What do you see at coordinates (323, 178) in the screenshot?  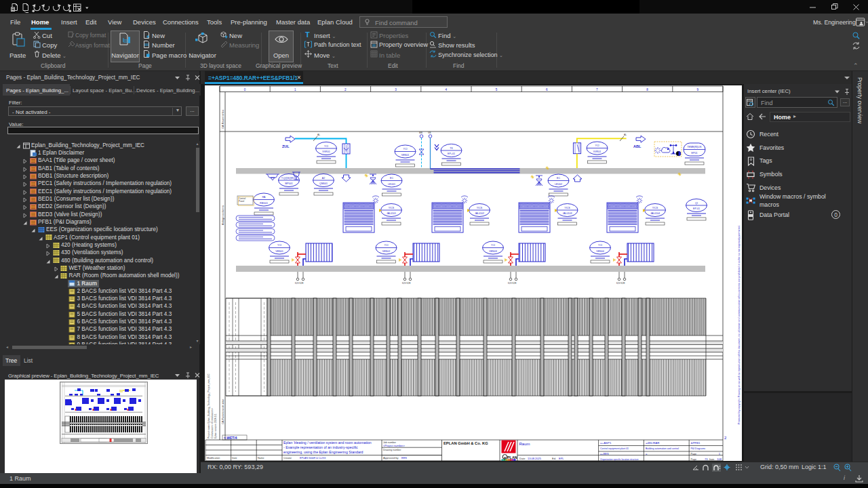 I see `svg-text: A2` at bounding box center [323, 178].